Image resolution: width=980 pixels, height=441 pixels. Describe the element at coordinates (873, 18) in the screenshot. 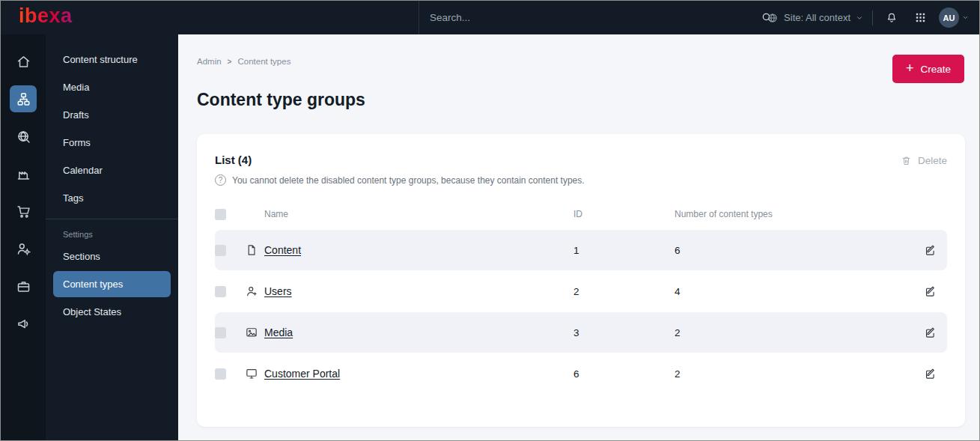

I see `topbar-divider` at that location.